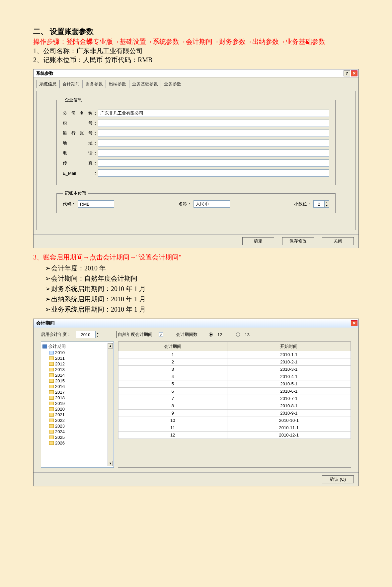 The height and width of the screenshot is (587, 392). I want to click on tree-year-node: 2012, so click(74, 364).